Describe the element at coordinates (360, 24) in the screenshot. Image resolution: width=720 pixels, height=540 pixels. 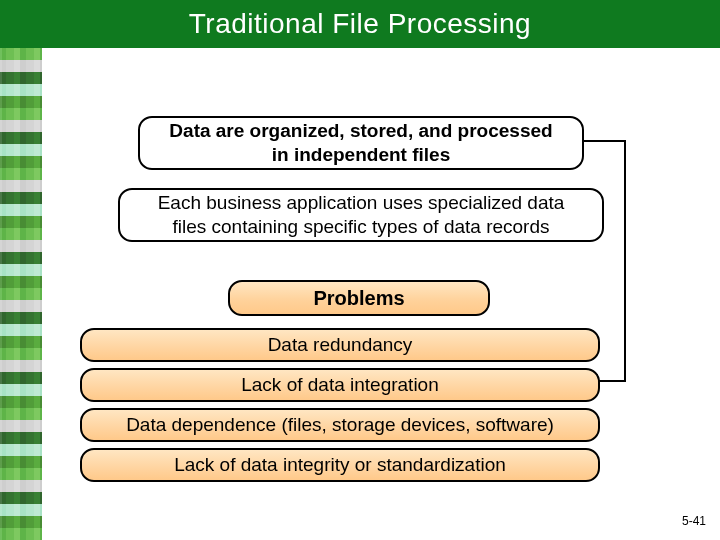
I see `title-bar: Traditional File Processing` at that location.